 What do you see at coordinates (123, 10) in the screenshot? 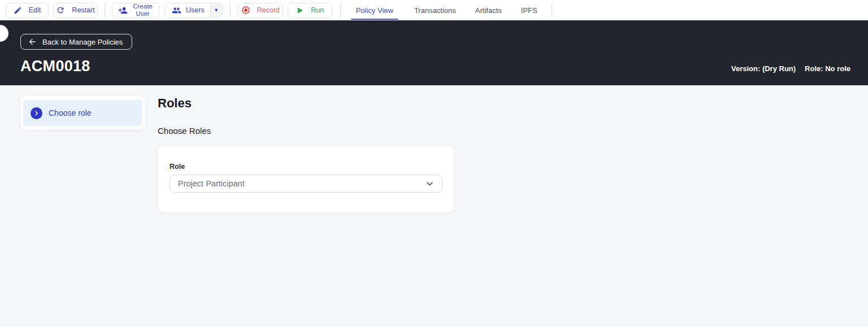
I see `person-add-icon` at bounding box center [123, 10].